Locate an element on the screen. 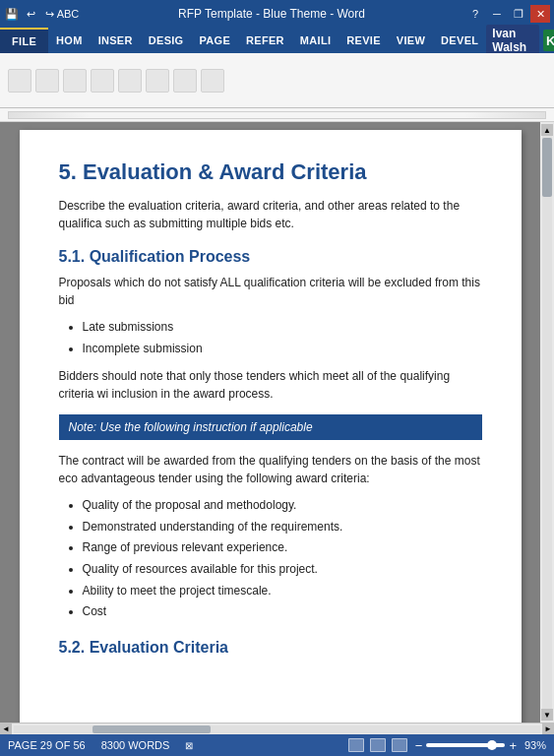 The width and height of the screenshot is (554, 756). list-item: Quality of the proposal and methodology. is located at coordinates (282, 506).